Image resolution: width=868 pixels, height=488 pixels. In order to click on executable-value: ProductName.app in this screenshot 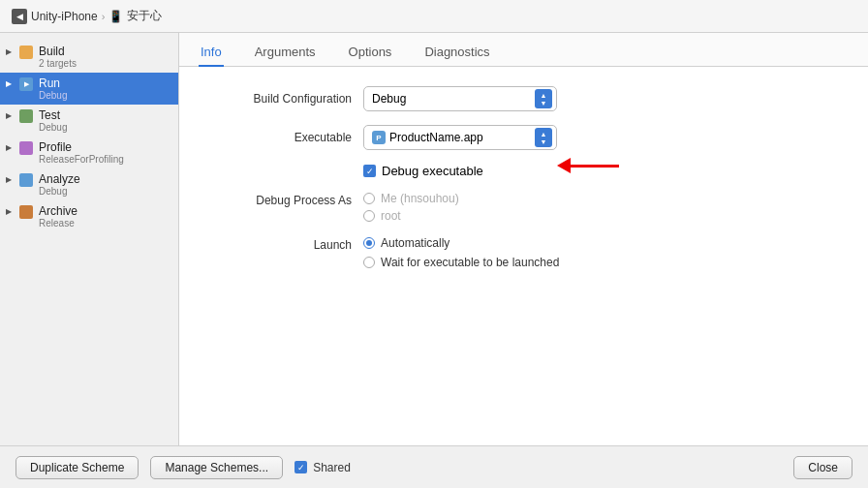, I will do `click(436, 137)`.